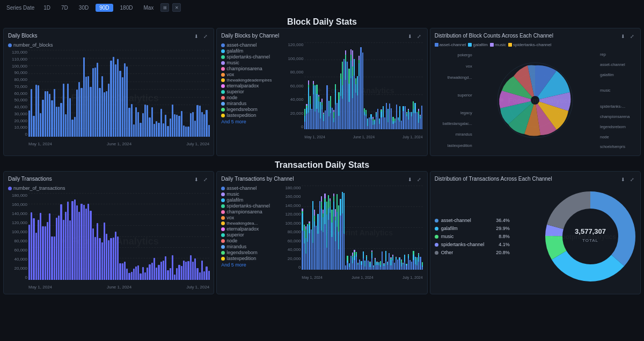 The width and height of the screenshot is (644, 341). I want to click on daily-transactions-chart: ✦Footprint Analytics 180,000160,000140,0…, so click(108, 241).